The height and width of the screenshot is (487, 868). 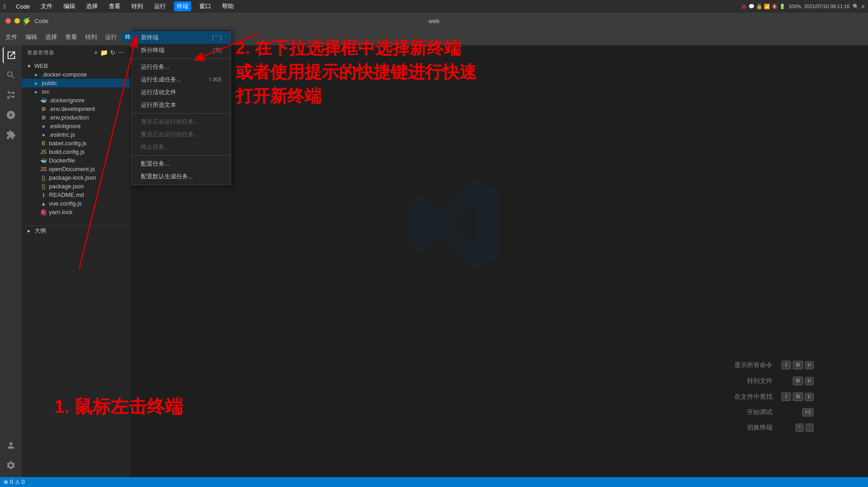 I want to click on new-folder-icon: 📁, so click(x=104, y=53).